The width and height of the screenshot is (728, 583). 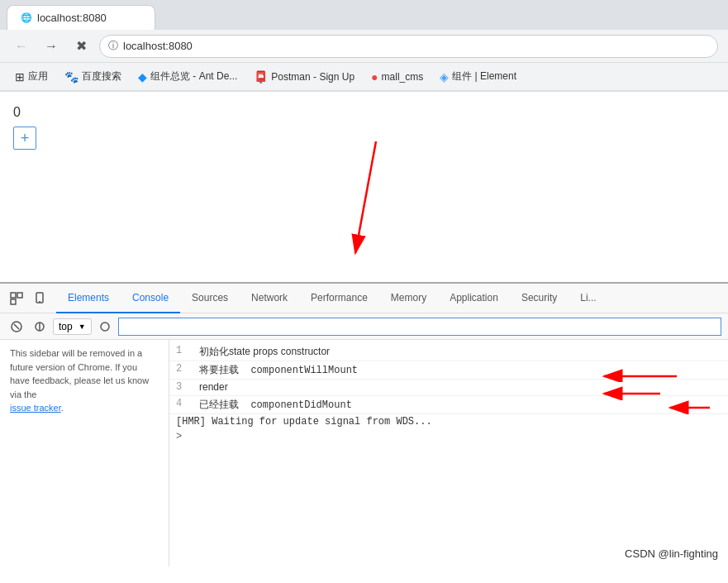 I want to click on filter-label: top, so click(x=66, y=327).